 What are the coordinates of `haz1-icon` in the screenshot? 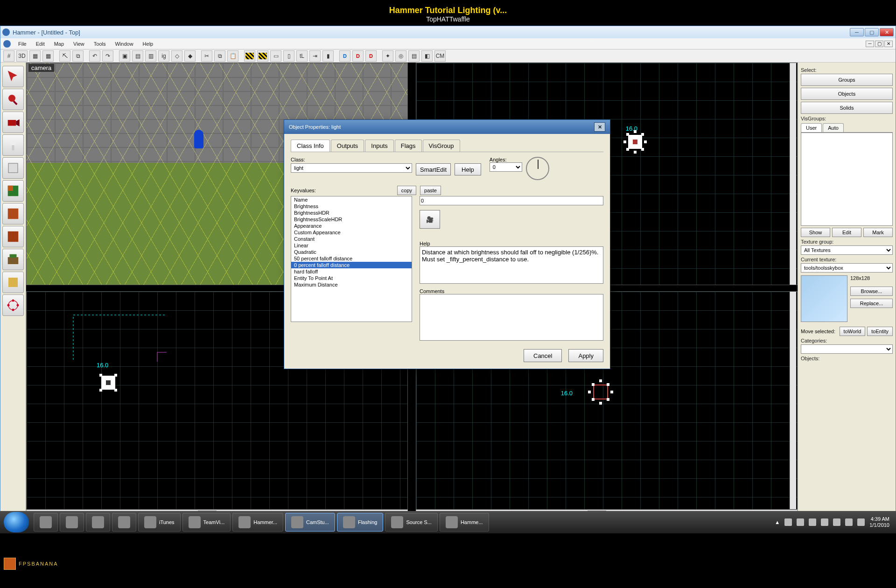 It's located at (250, 56).